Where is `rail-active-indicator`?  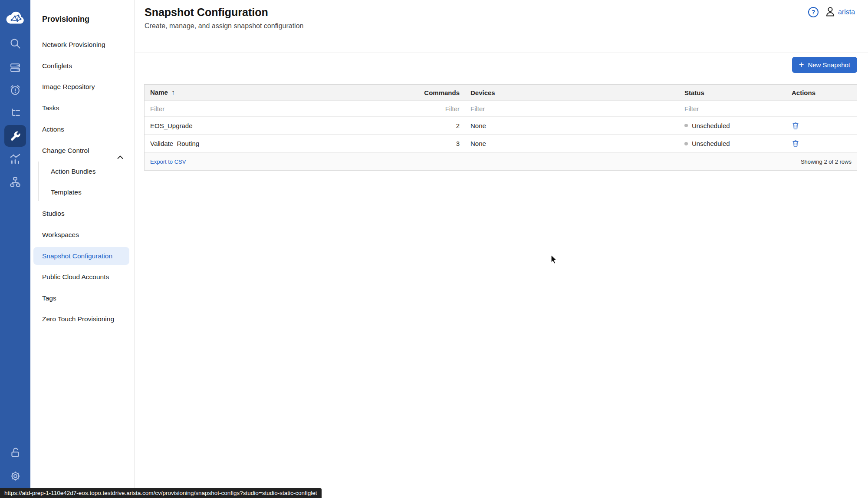
rail-active-indicator is located at coordinates (15, 136).